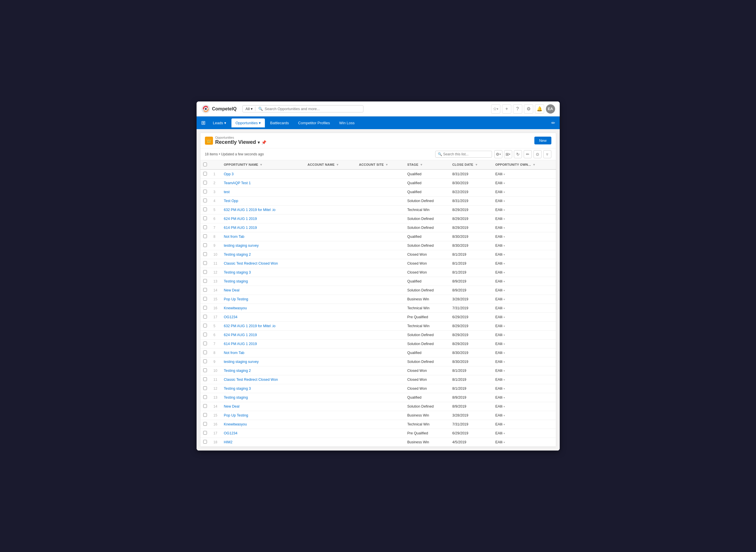  What do you see at coordinates (551, 109) in the screenshot?
I see `user-avatar: EA` at bounding box center [551, 109].